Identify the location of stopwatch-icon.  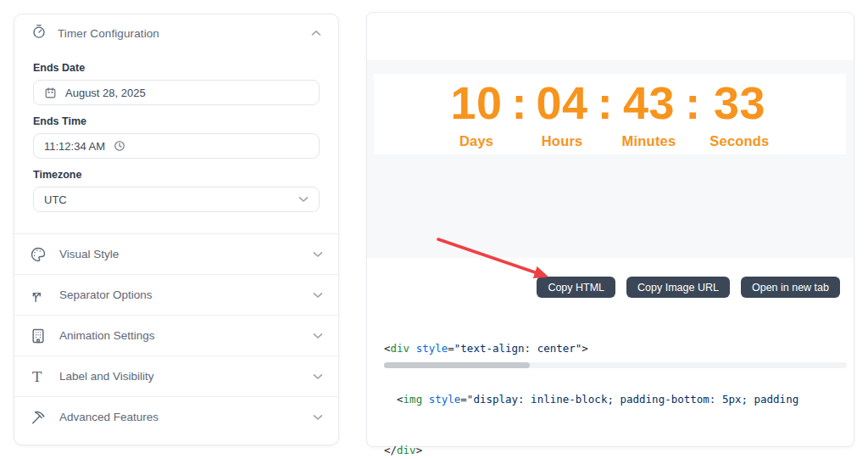
(39, 33).